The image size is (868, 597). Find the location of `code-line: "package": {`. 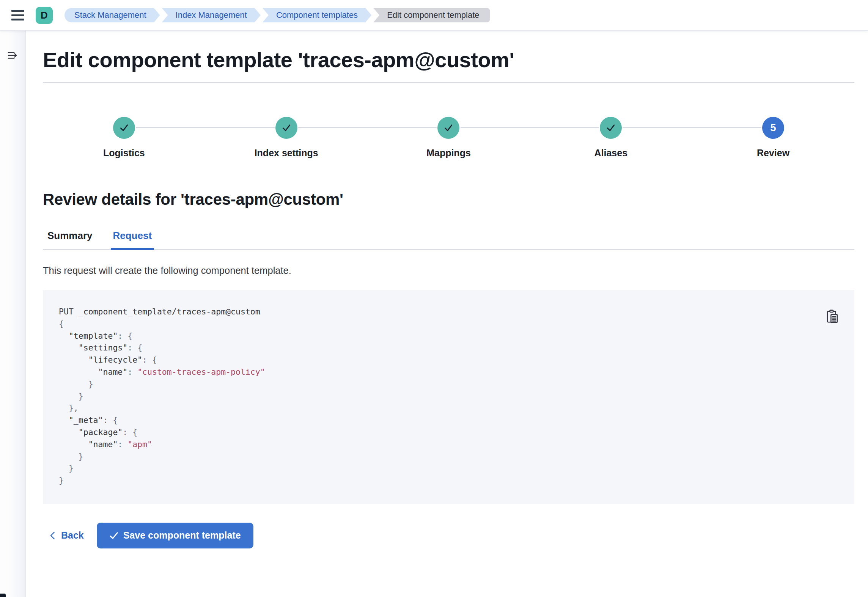

code-line: "package": { is located at coordinates (448, 432).